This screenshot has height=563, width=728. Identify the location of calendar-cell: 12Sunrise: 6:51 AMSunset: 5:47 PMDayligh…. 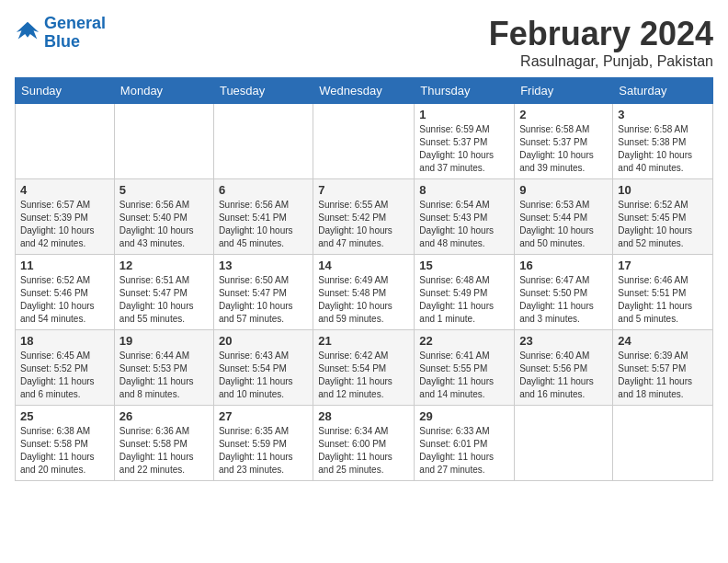
(164, 293).